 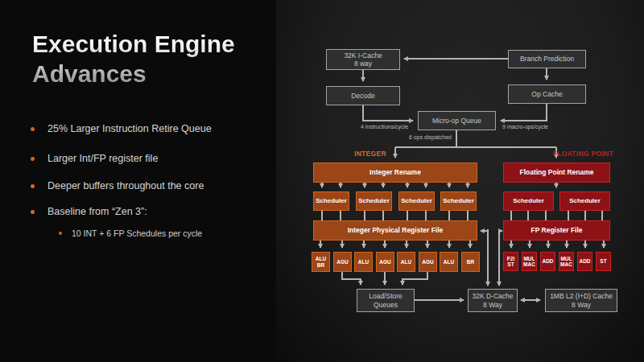 What do you see at coordinates (556, 172) in the screenshot?
I see `fp-rename-label: Floating Point Rename` at bounding box center [556, 172].